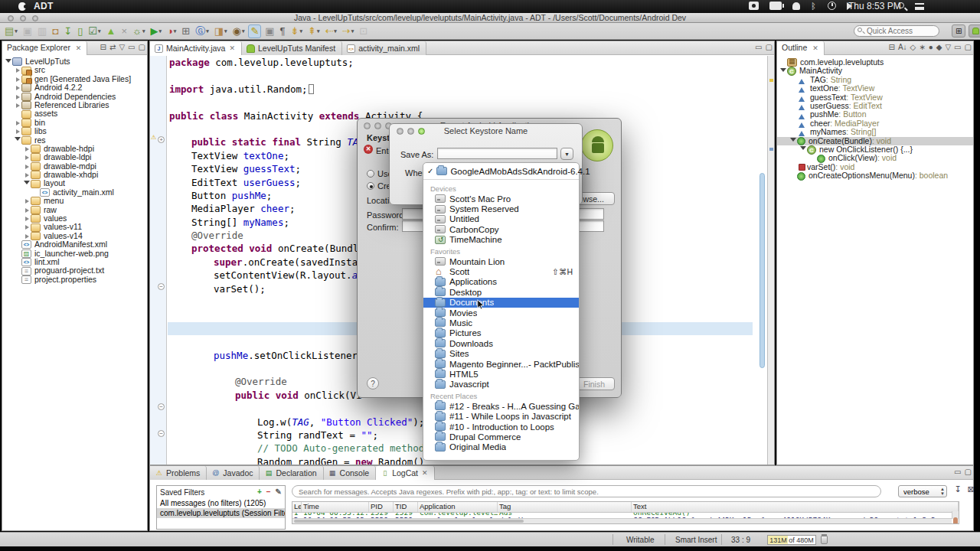  I want to click on hide-fields-icon: ◇, so click(913, 47).